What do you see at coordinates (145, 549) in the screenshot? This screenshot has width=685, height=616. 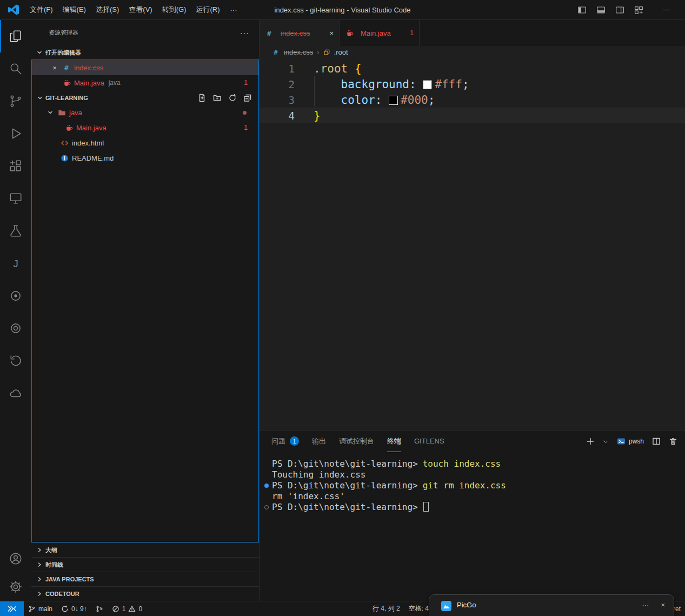 I see `section-outline: 大纲` at bounding box center [145, 549].